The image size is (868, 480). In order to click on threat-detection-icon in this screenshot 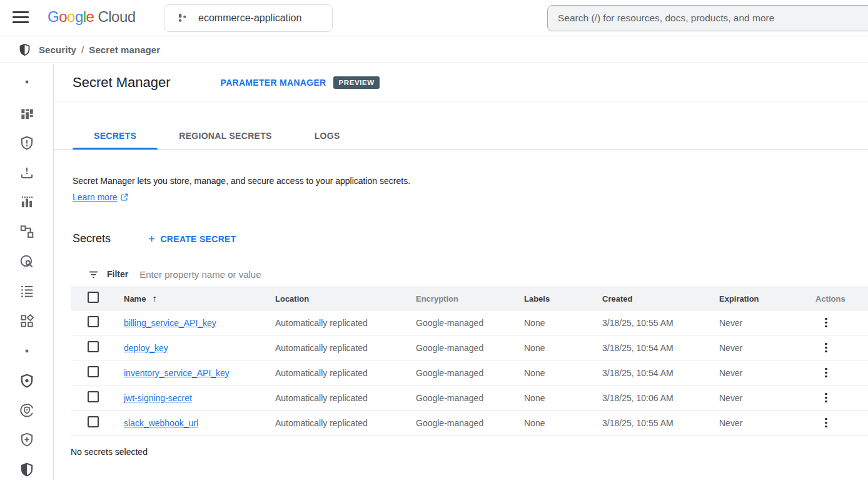, I will do `click(27, 262)`.